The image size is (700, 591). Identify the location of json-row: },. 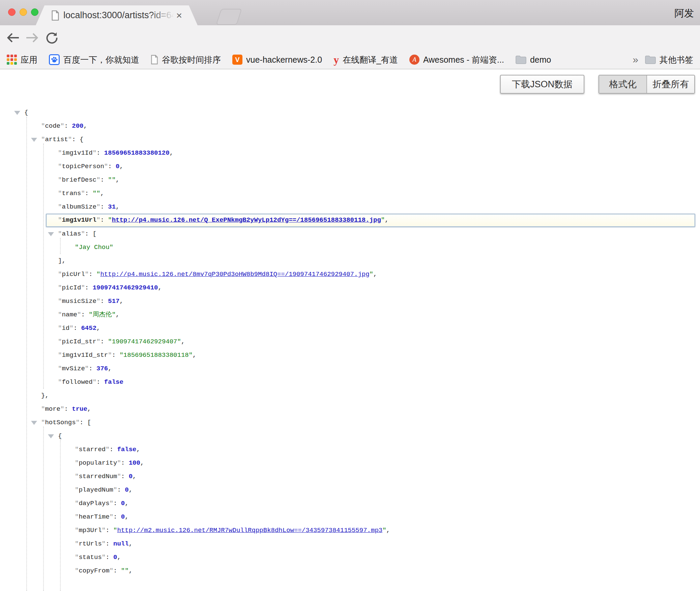
(350, 396).